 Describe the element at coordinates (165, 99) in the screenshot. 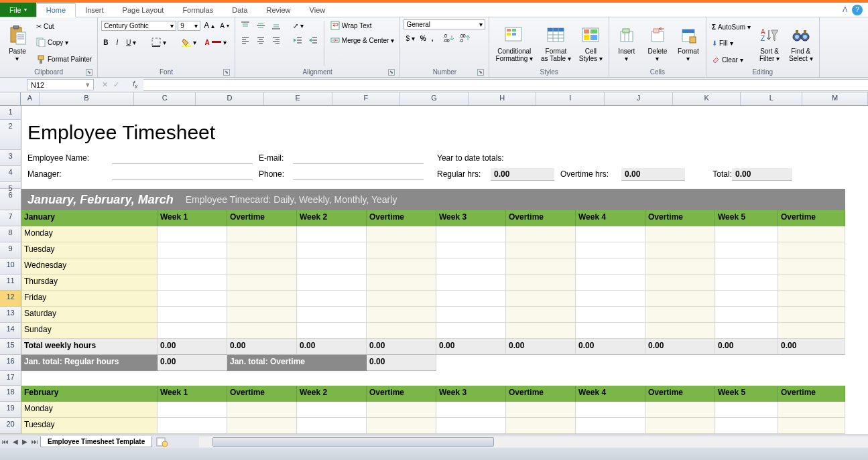

I see `col-header: C` at that location.